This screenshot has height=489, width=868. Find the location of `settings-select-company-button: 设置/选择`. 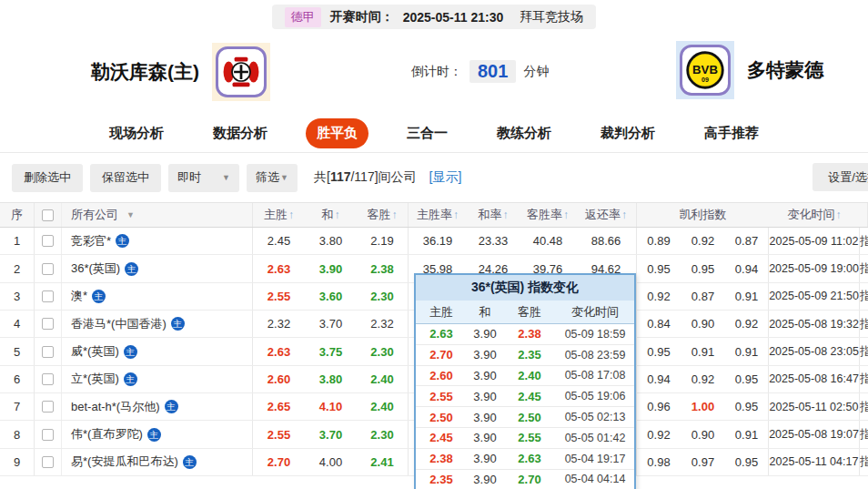

settings-select-company-button: 设置/选择 is located at coordinates (841, 177).